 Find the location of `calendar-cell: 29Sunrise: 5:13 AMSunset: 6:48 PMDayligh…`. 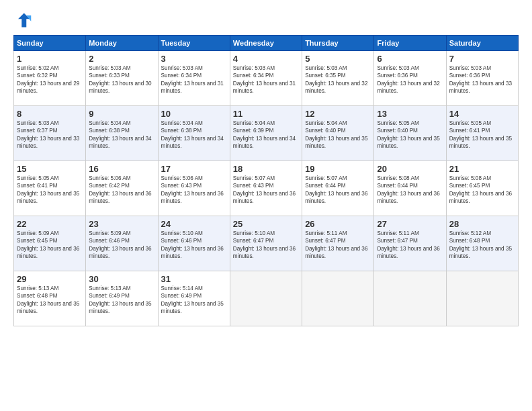

calendar-cell: 29Sunrise: 5:13 AMSunset: 6:48 PMDayligh… is located at coordinates (50, 299).